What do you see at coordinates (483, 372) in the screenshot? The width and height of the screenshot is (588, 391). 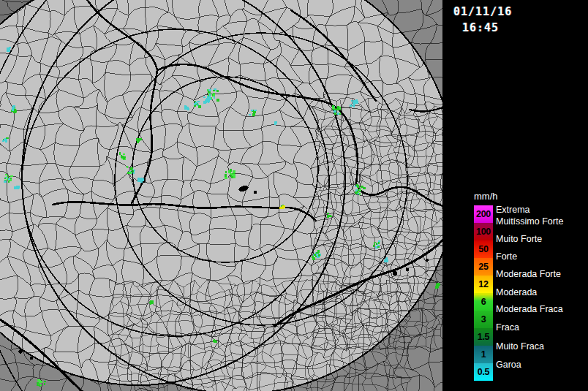 I see `legend-value: 0.5` at bounding box center [483, 372].